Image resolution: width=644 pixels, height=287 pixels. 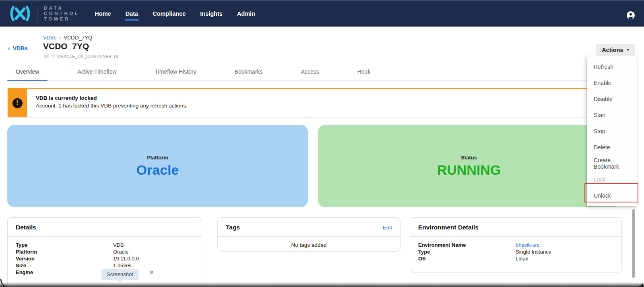 What do you see at coordinates (469, 166) in the screenshot?
I see `status-card: Status RUNNING` at bounding box center [469, 166].